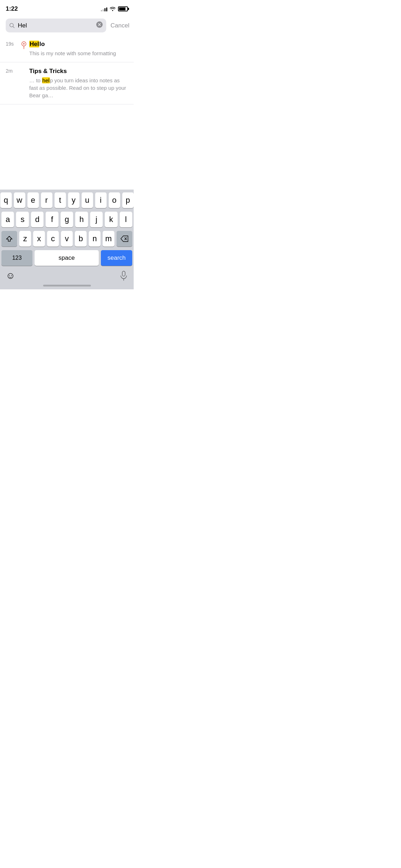 The height and width of the screenshot is (868, 401). Describe the element at coordinates (87, 200) in the screenshot. I see `key-u: u` at that location.